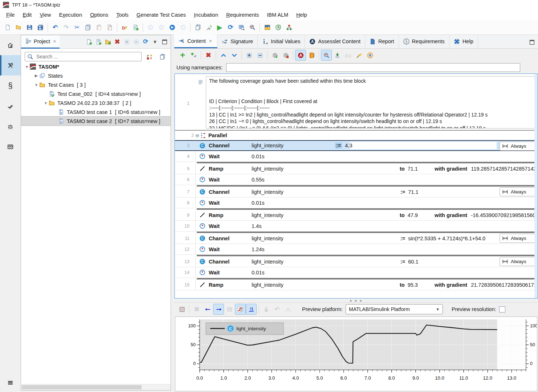 The height and width of the screenshot is (392, 538). Describe the element at coordinates (464, 41) in the screenshot. I see `tab-help: Help` at that location.